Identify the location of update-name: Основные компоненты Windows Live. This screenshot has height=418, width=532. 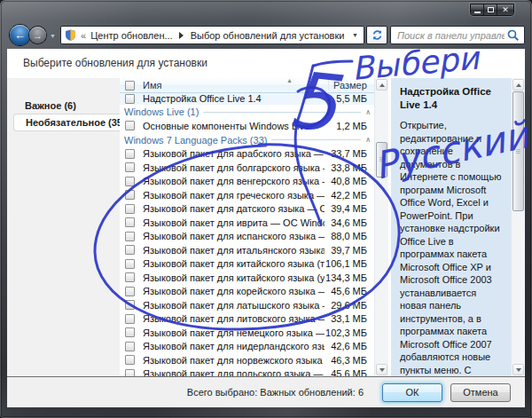
(234, 126).